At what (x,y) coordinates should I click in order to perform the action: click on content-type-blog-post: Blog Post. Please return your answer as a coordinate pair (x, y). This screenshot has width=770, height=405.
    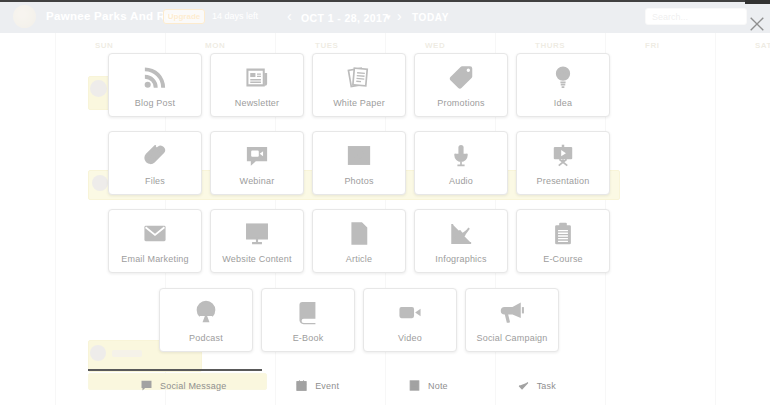
    Looking at the image, I should click on (155, 85).